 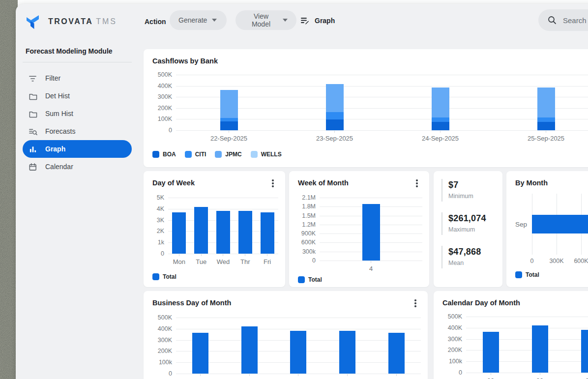 I want to click on stat-label: Minimum, so click(x=475, y=196).